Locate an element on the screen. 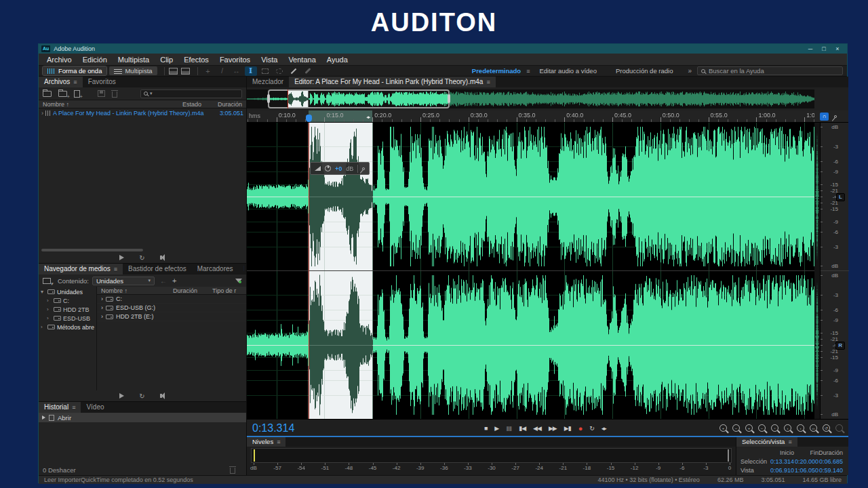 This screenshot has height=488, width=868. file-row: › A Place For My Head - Linkin Park (Hyb… is located at coordinates (142, 113).